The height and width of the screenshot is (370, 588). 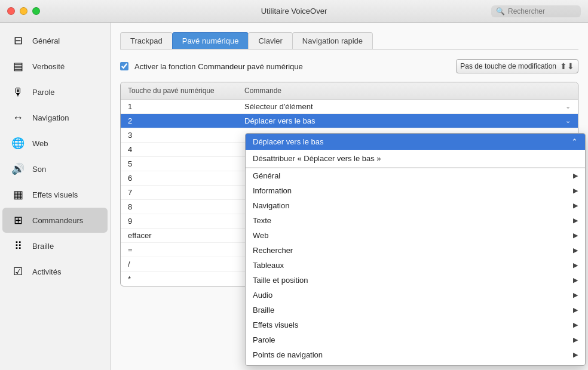 What do you see at coordinates (55, 195) in the screenshot?
I see `sidebar-label-effets-visuels: Effets visuels` at bounding box center [55, 195].